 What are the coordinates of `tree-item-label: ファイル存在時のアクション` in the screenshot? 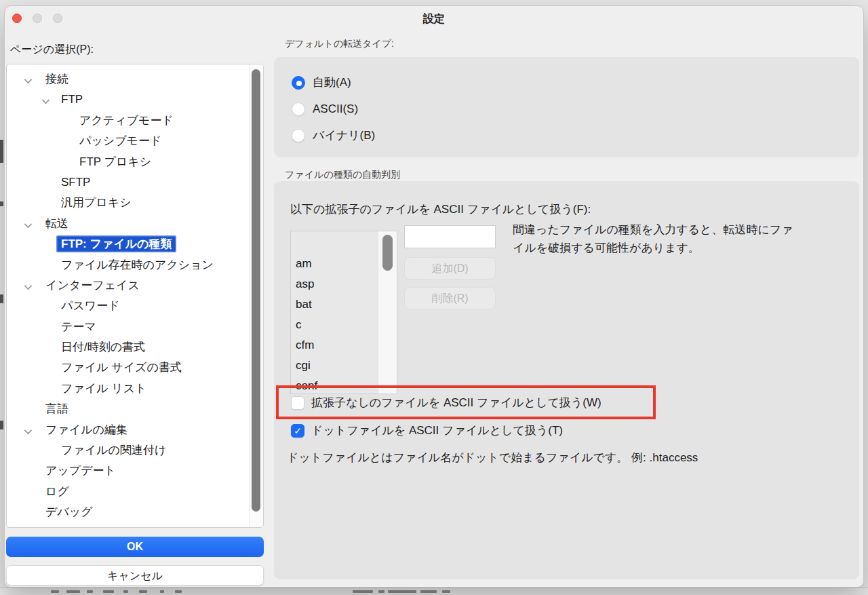 It's located at (137, 265).